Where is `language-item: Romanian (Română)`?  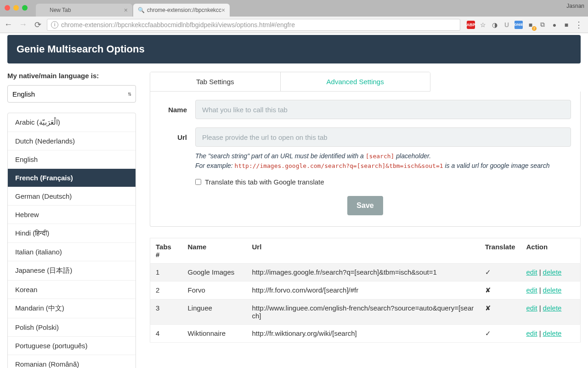 language-item: Romanian (Română) is located at coordinates (72, 362).